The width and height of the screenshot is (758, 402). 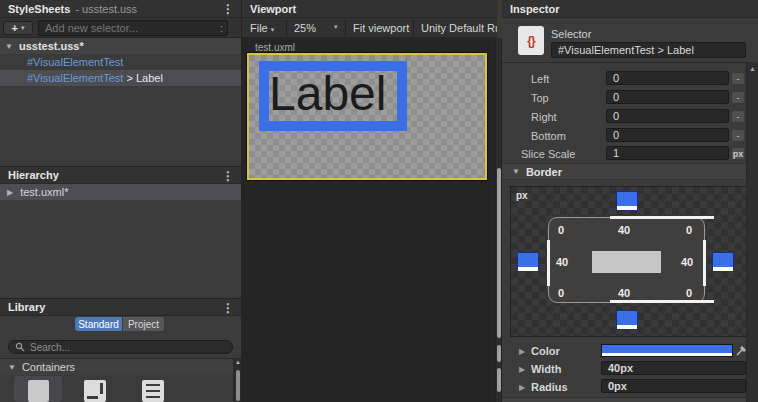 What do you see at coordinates (668, 153) in the screenshot?
I see `slice-scale-value-field: 1` at bounding box center [668, 153].